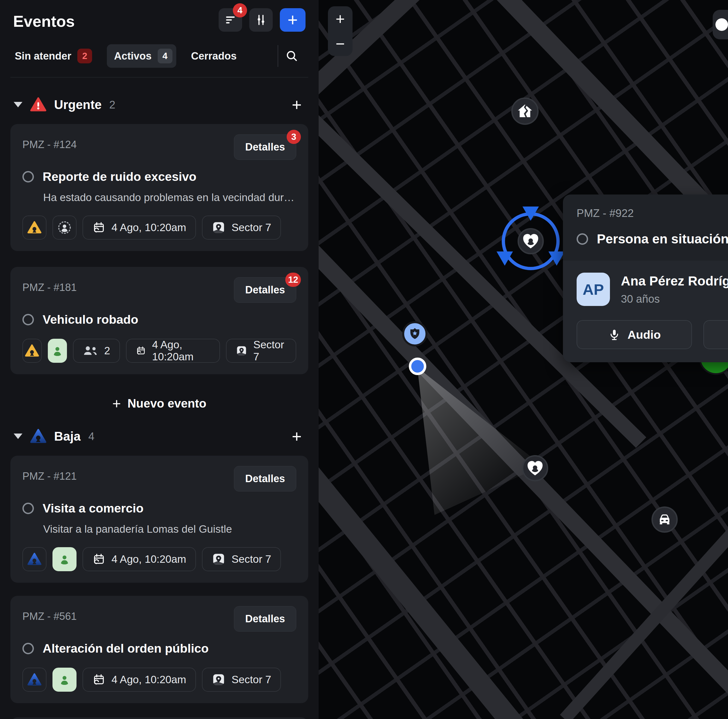 Image resolution: width=728 pixels, height=719 pixels. What do you see at coordinates (38, 105) in the screenshot?
I see `urgent-warning-icon` at bounding box center [38, 105].